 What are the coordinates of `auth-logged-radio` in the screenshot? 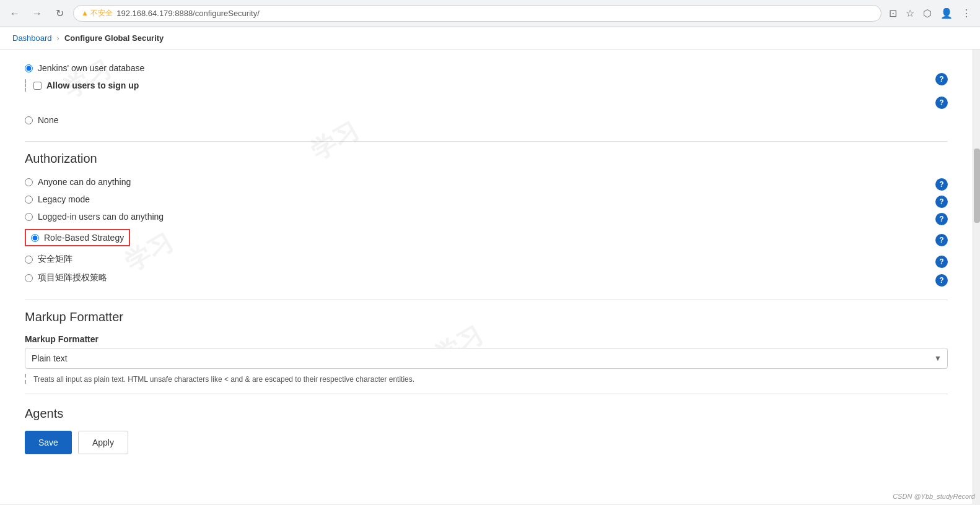 It's located at (28, 217).